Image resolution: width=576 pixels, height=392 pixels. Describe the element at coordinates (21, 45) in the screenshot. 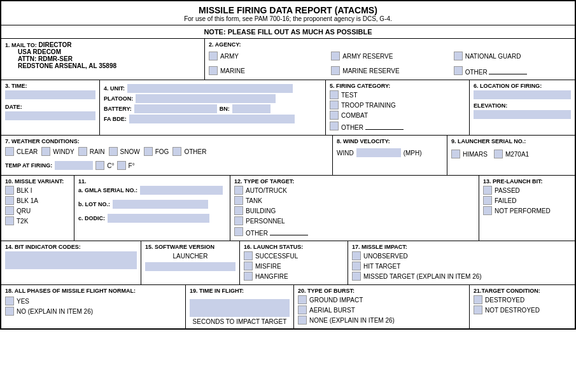

I see `section1-label: 1. MAIL TO:` at that location.